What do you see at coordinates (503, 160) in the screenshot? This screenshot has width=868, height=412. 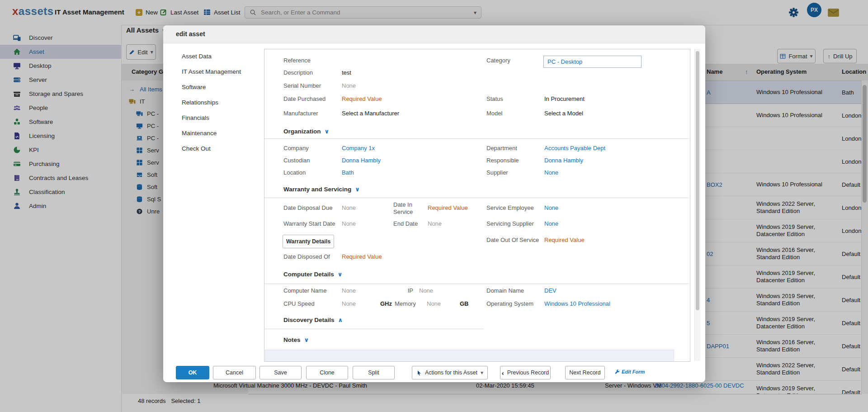 I see `responsible-label: Responsible` at bounding box center [503, 160].